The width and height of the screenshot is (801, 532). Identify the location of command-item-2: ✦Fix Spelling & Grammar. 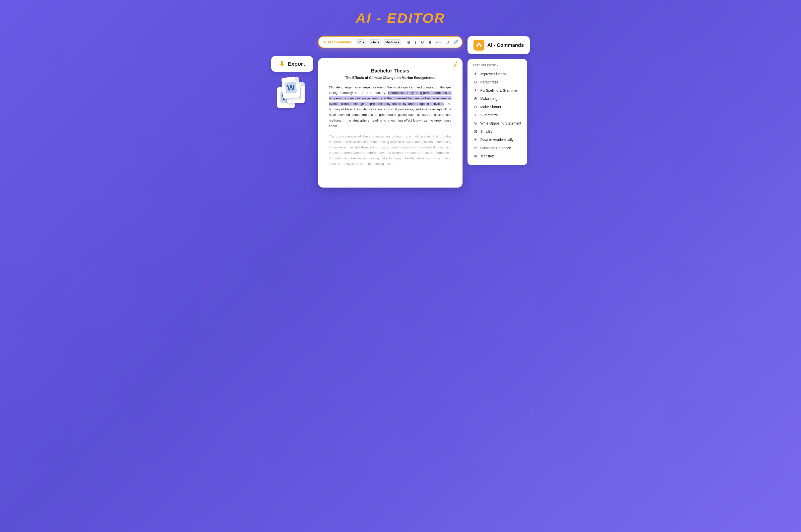
(497, 90).